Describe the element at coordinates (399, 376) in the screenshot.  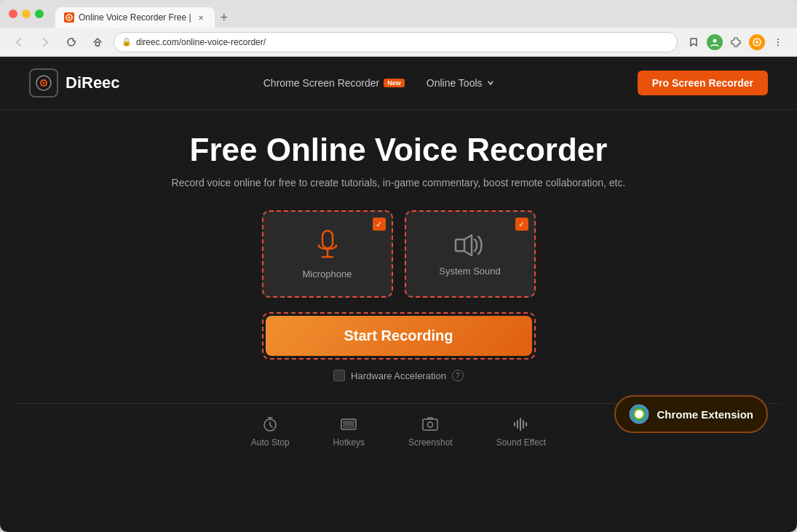
I see `hardware-row: Hardware Acceleration ?` at that location.